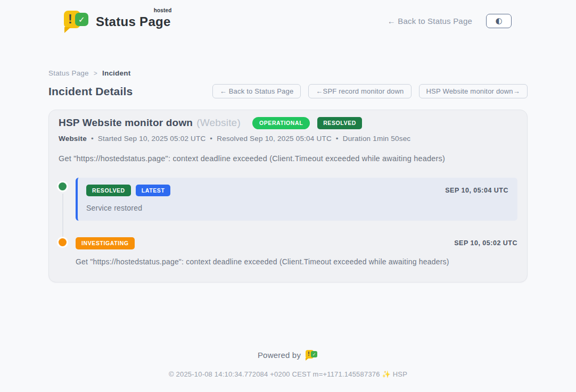 Image resolution: width=576 pixels, height=392 pixels. I want to click on logo-text: hosted Status Page, so click(133, 19).